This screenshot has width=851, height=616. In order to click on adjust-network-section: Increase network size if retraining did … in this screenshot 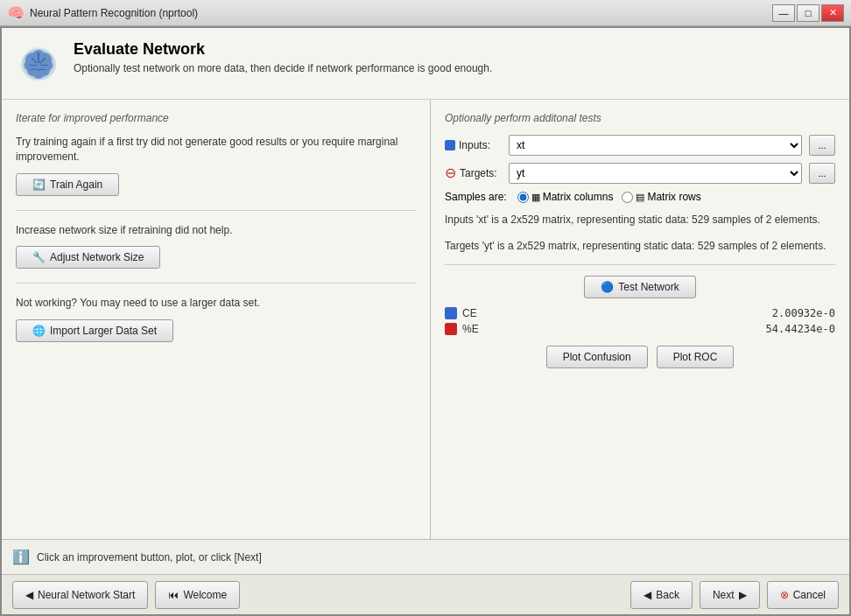, I will do `click(215, 247)`.